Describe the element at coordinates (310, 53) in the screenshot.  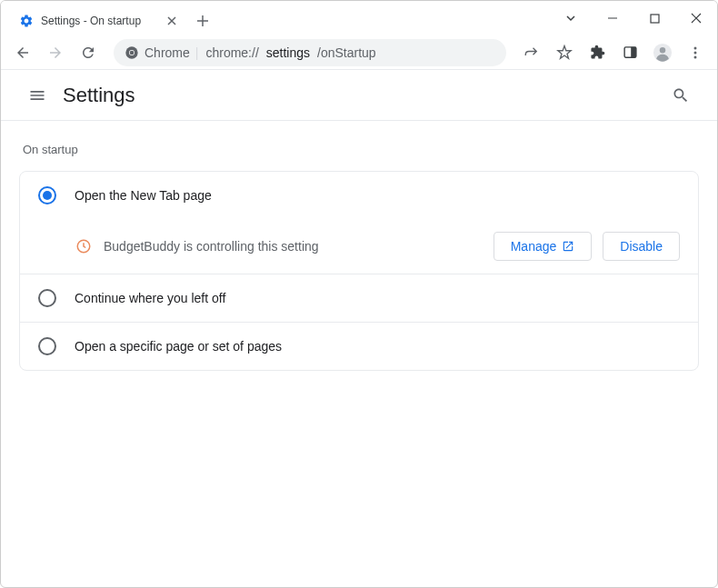
I see `address-bar: Chrome | chrome://settings/onStartup` at that location.